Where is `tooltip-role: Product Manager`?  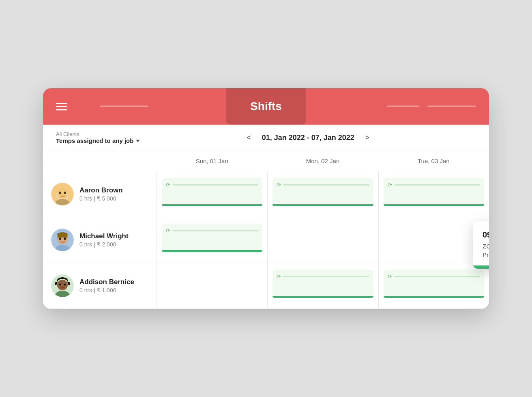 tooltip-role: Product Manager is located at coordinates (486, 255).